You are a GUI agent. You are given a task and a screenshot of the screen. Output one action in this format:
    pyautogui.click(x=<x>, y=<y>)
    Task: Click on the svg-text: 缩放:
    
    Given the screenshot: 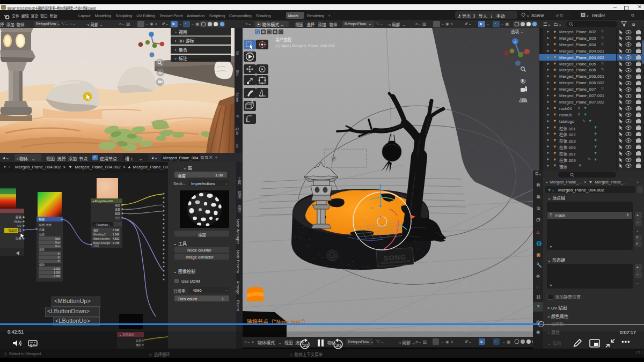 What is the action you would take?
    pyautogui.click(x=42, y=265)
    